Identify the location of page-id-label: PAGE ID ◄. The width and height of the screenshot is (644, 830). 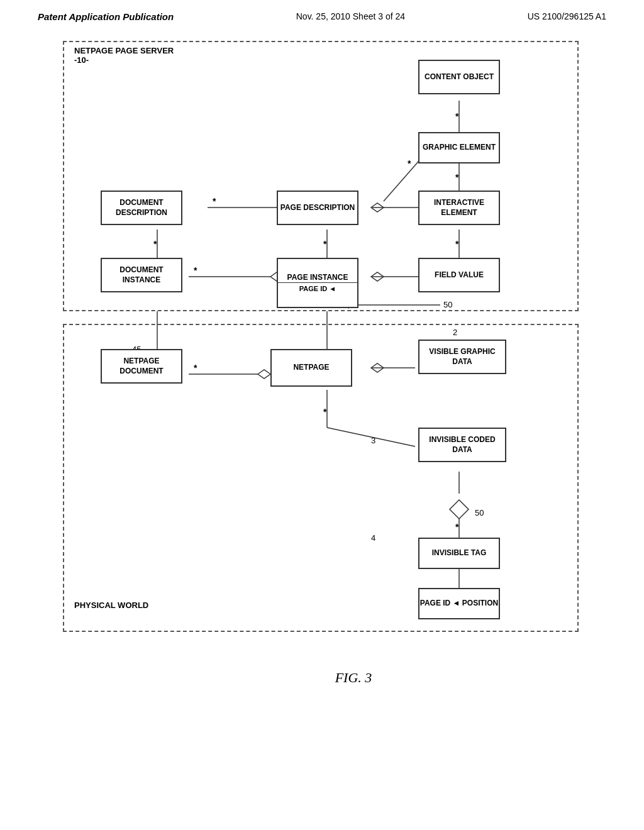
(318, 288).